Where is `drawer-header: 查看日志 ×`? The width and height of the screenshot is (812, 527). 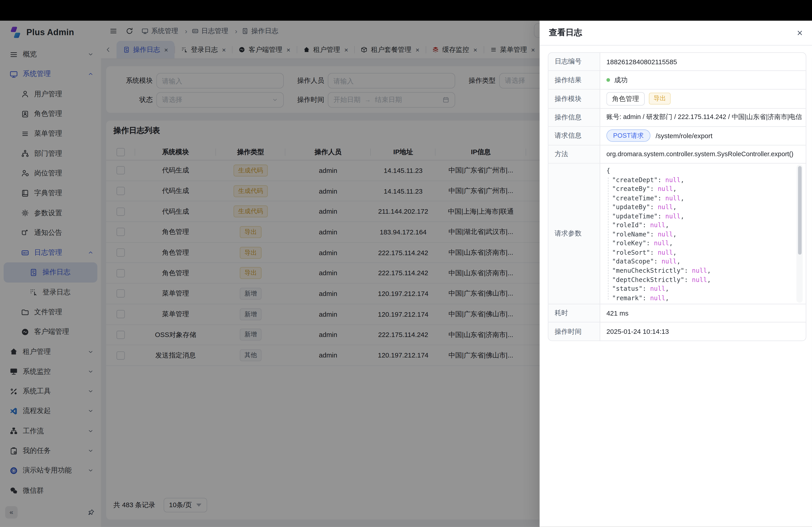 drawer-header: 查看日志 × is located at coordinates (676, 33).